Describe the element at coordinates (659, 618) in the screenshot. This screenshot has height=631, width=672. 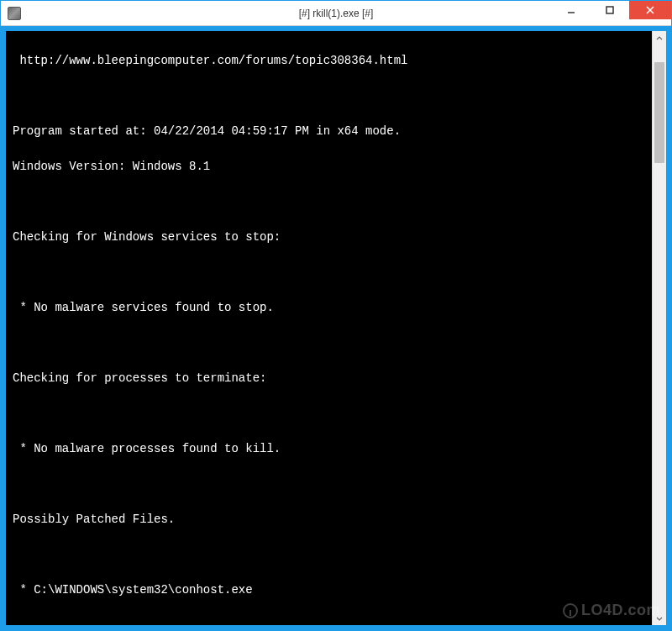
I see `scroll-down-button` at that location.